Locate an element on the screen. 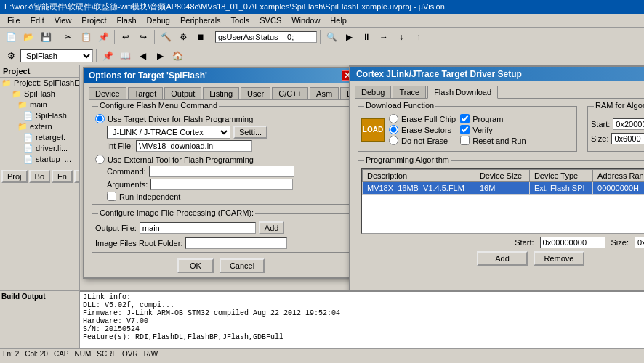 Image resolution: width=644 pixels, height=363 pixels. status-input is located at coordinates (266, 37).